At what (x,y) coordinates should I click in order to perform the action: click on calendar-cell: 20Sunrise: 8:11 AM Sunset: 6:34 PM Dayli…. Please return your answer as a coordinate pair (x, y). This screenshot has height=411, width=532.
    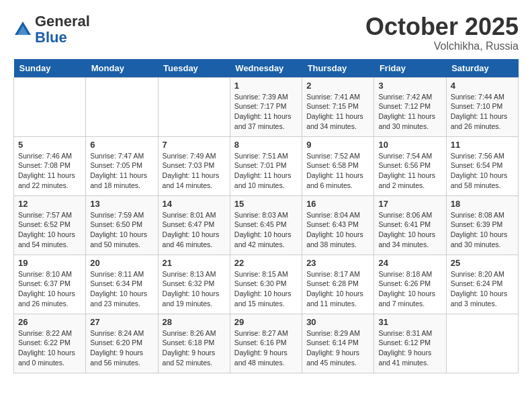
    Looking at the image, I should click on (122, 284).